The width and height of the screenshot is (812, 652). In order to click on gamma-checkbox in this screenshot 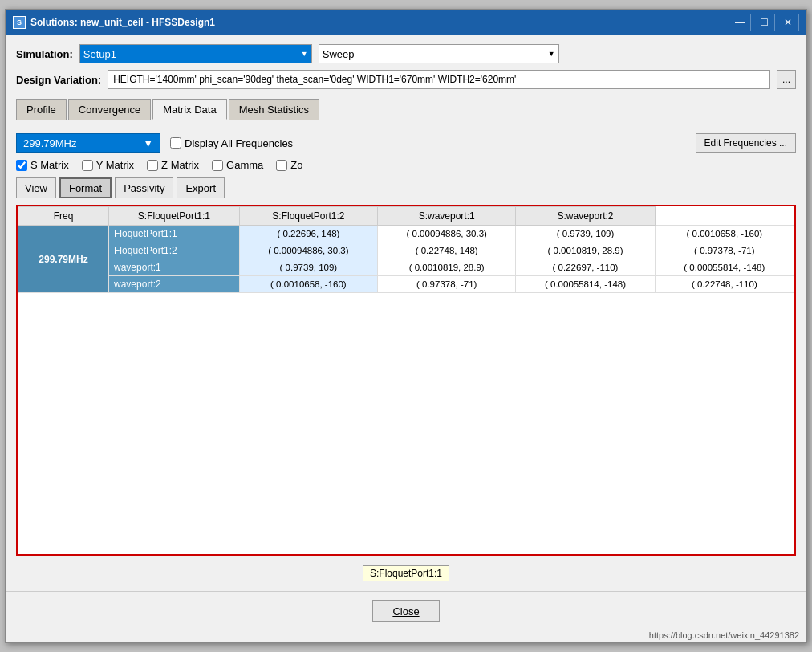, I will do `click(217, 165)`.